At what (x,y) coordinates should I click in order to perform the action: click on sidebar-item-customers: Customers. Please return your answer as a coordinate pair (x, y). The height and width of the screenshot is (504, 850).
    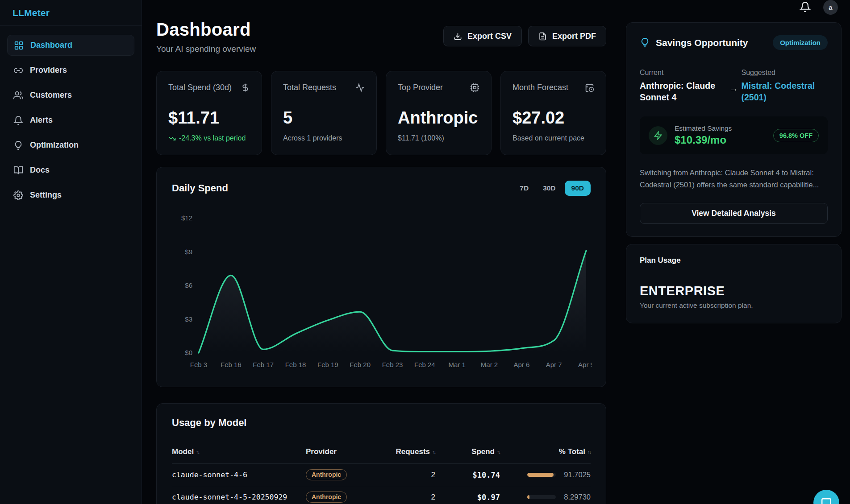
    Looking at the image, I should click on (71, 95).